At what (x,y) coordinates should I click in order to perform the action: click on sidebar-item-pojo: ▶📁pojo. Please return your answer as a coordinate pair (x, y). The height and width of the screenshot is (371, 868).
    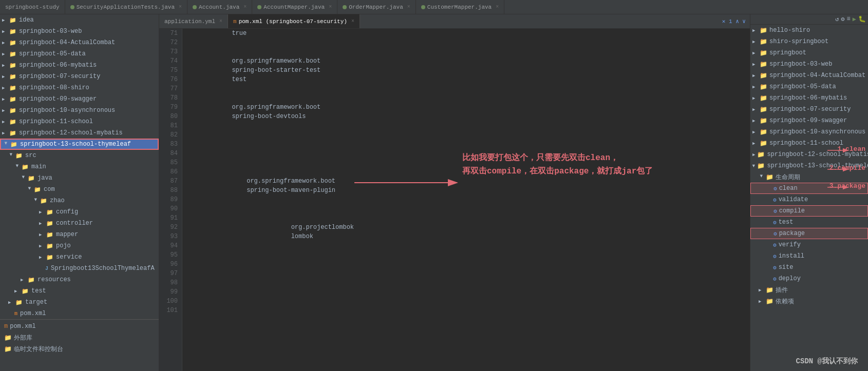
    Looking at the image, I should click on (79, 246).